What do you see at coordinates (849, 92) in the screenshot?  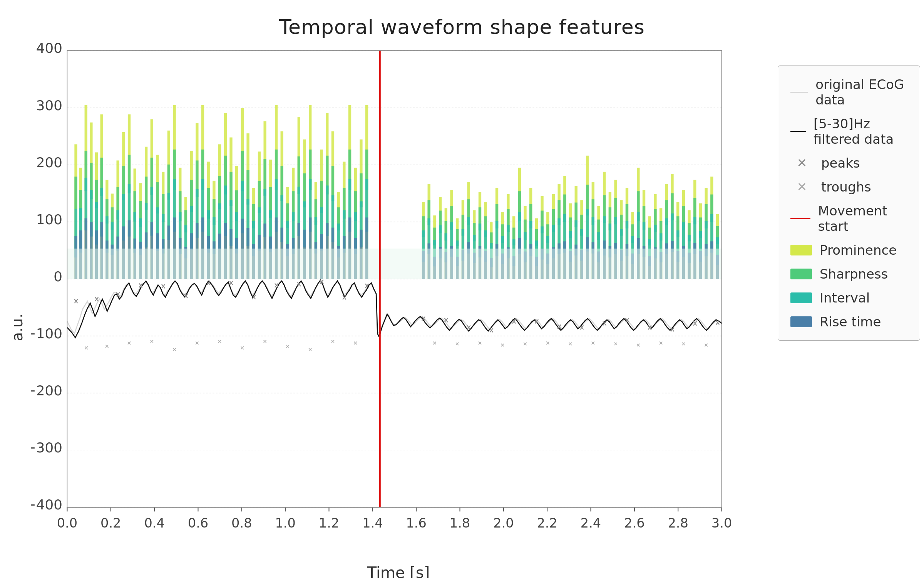 I see `legend-item-ecog: original ECoG data` at bounding box center [849, 92].